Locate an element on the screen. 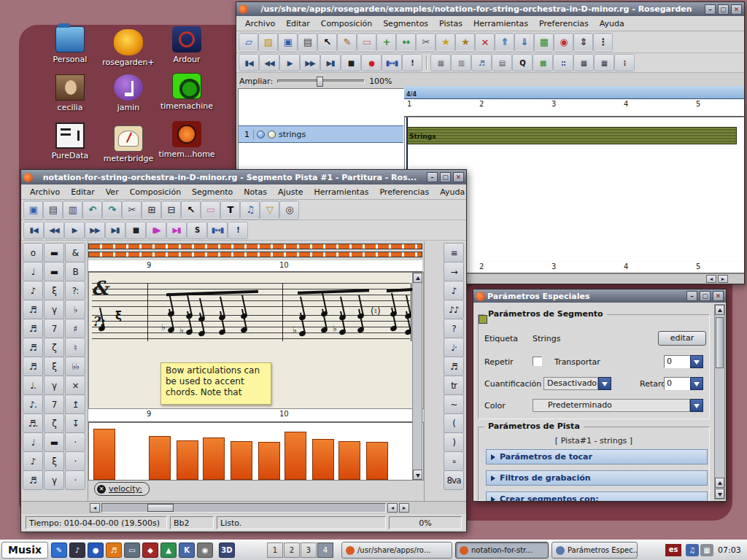  accidental-symbol-button: & is located at coordinates (75, 252).